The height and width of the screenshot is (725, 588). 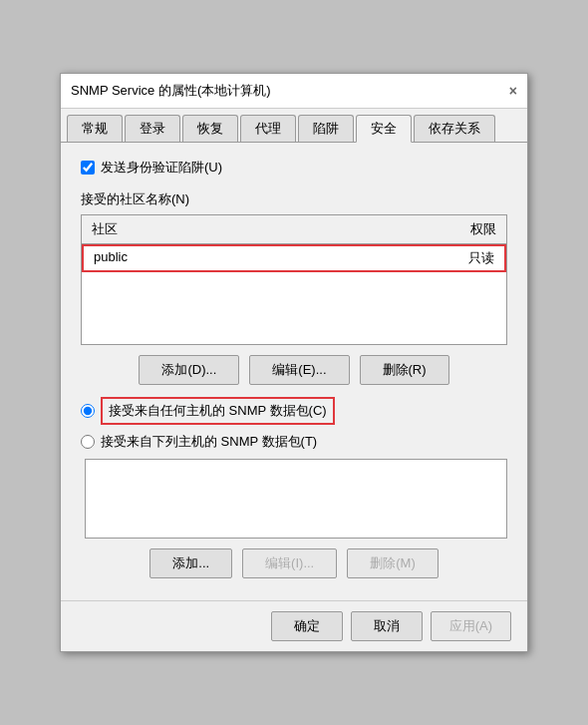 I want to click on edit-community-button: 编辑(E)..., so click(x=299, y=370).